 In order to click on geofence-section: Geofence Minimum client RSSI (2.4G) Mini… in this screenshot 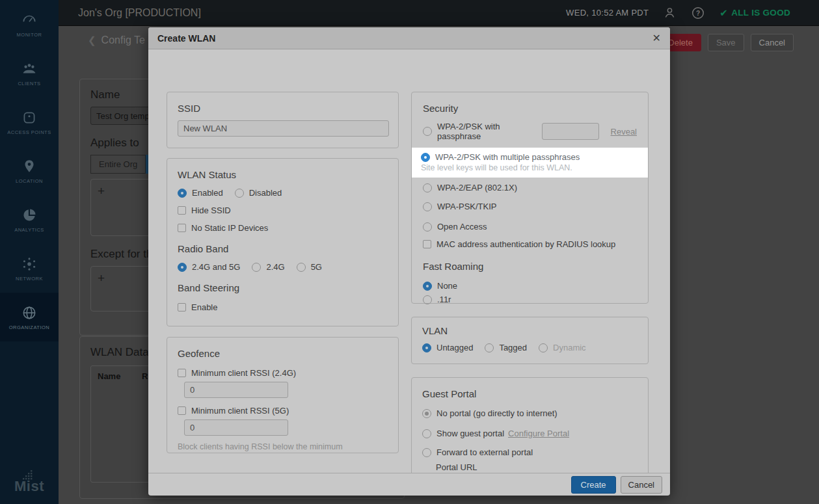, I will do `click(282, 395)`.